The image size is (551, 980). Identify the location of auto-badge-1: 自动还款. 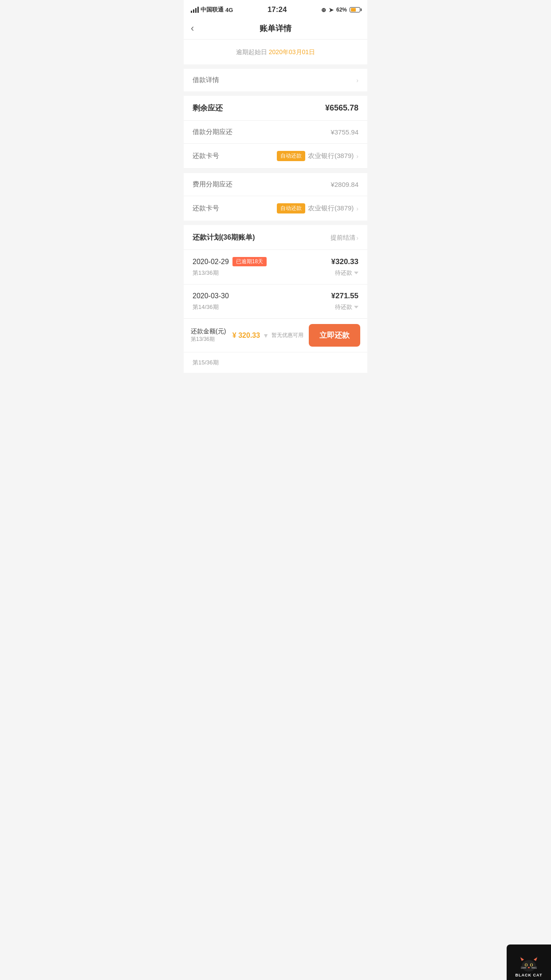
(291, 156).